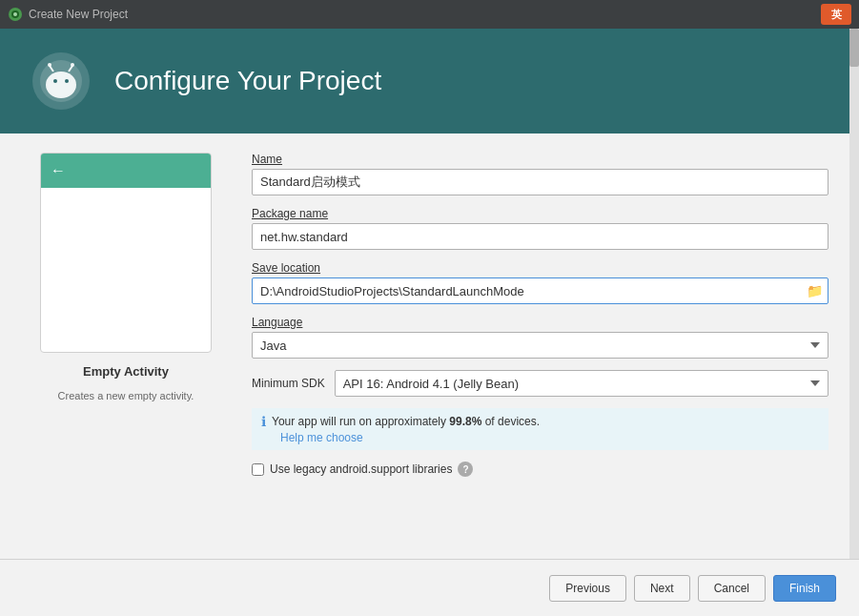 The height and width of the screenshot is (616, 859). Describe the element at coordinates (263, 421) in the screenshot. I see `info-icon: ℹ` at that location.